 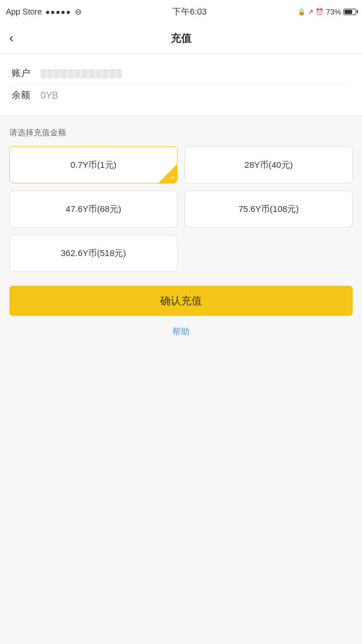 I want to click on nav-bar: ‹ 充值, so click(x=181, y=38).